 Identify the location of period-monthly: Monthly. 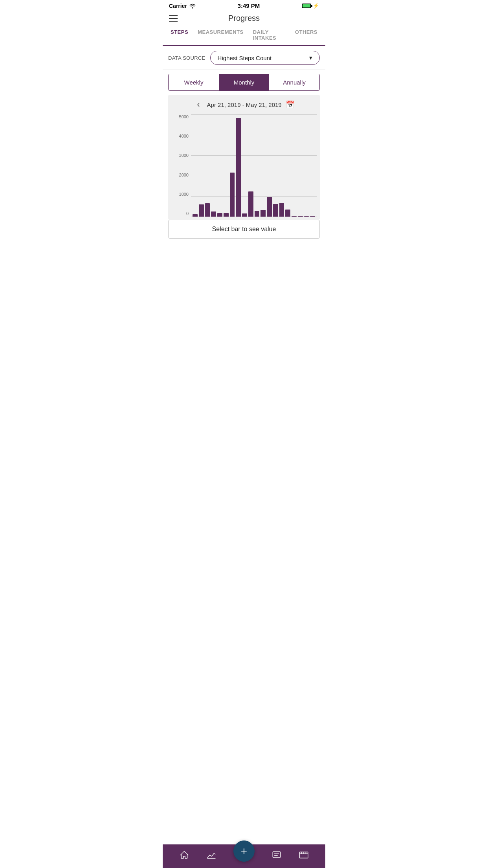
(244, 83).